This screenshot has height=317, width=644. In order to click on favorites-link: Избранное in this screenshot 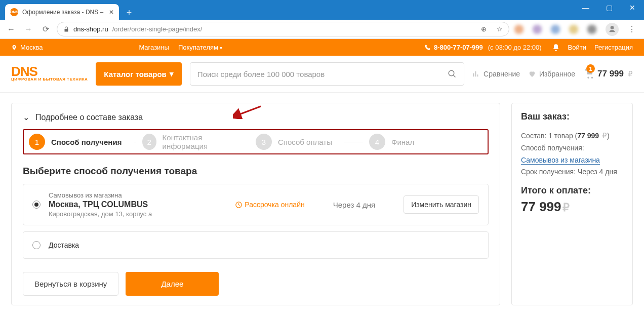, I will do `click(552, 74)`.